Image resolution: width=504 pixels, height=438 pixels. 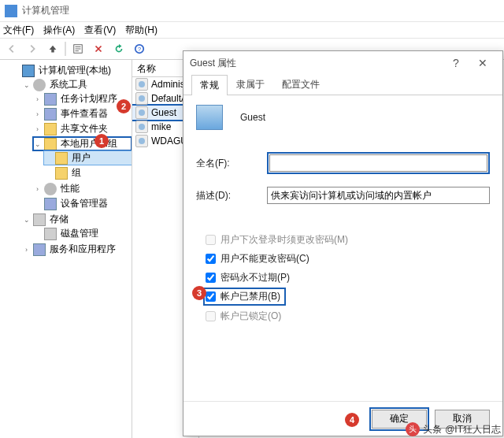 What do you see at coordinates (76, 173) in the screenshot?
I see `tree-groups-label: 组` at bounding box center [76, 173].